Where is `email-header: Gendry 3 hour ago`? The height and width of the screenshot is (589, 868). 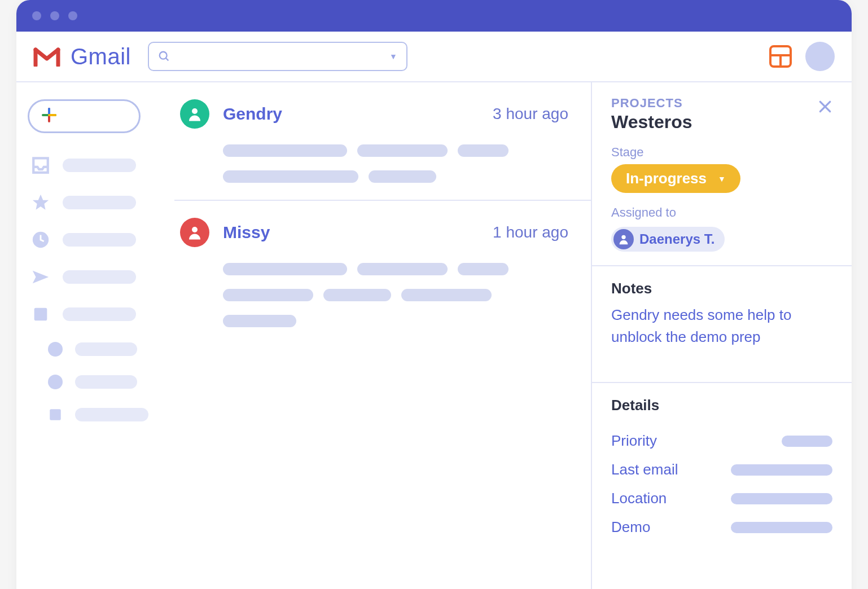 email-header: Gendry 3 hour ago is located at coordinates (374, 114).